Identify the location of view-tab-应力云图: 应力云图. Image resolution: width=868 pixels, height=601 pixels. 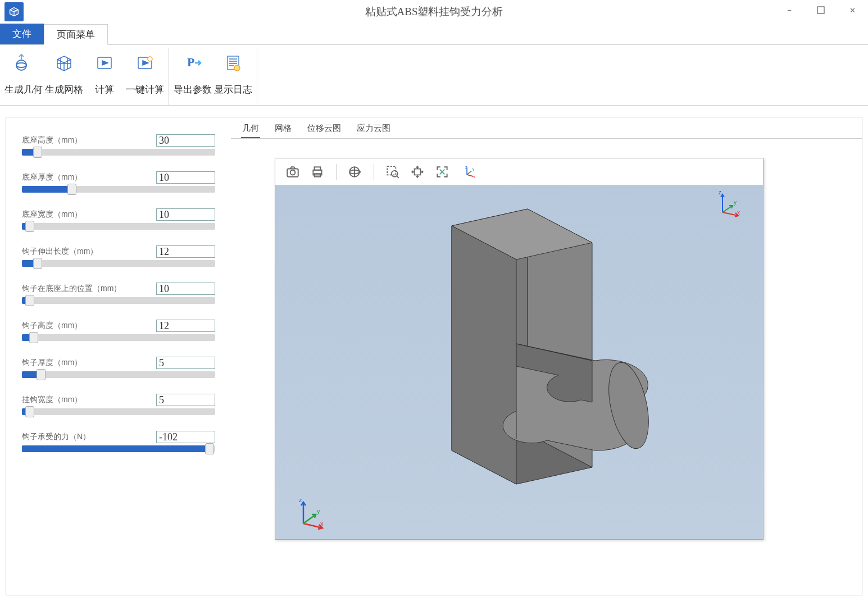
(374, 129).